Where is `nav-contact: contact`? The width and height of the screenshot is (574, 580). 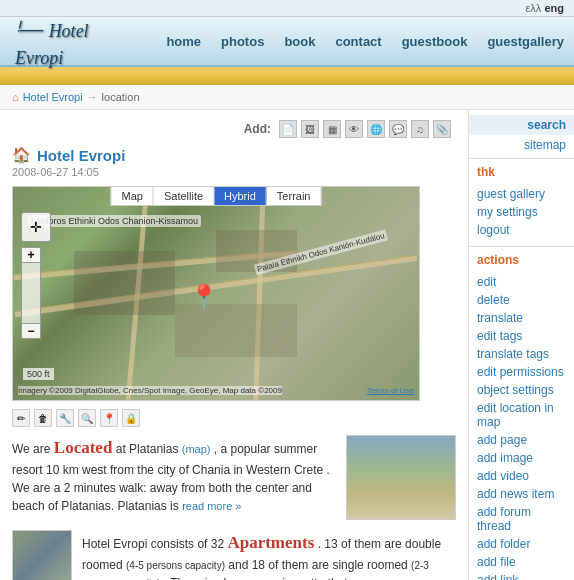
nav-contact: contact is located at coordinates (358, 42).